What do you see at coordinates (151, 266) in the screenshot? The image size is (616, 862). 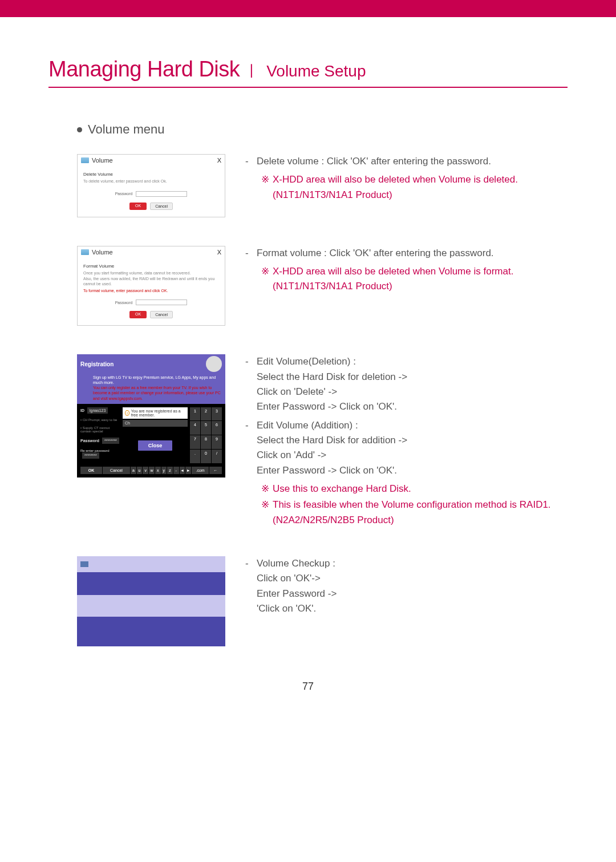 I see `dialog-section-title: Format Volume` at bounding box center [151, 266].